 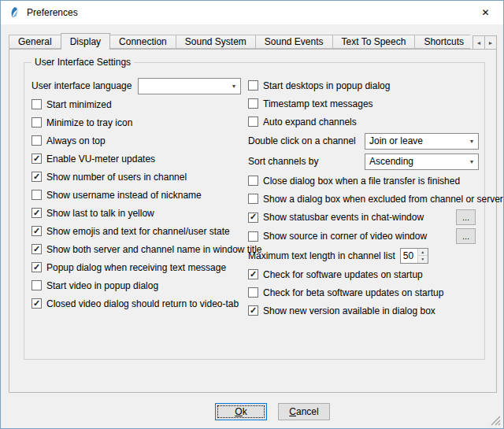 What do you see at coordinates (443, 42) in the screenshot?
I see `tab-shortcuts: Shortcuts` at bounding box center [443, 42].